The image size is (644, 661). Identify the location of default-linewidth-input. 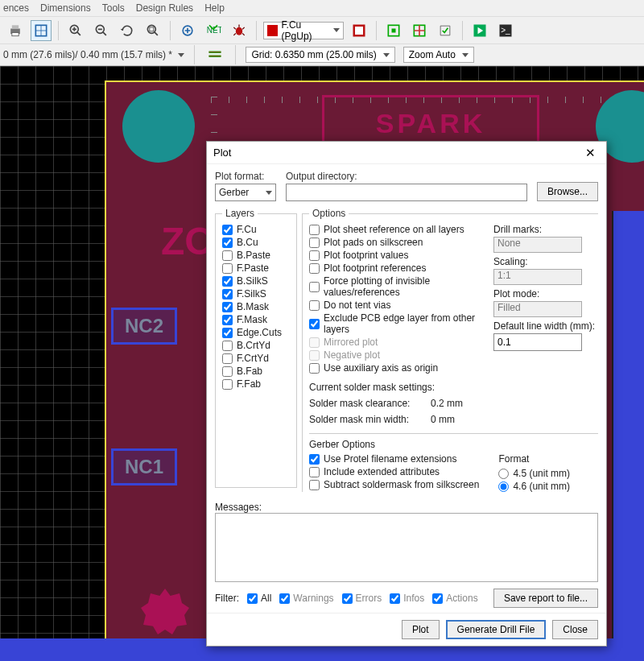
(538, 342).